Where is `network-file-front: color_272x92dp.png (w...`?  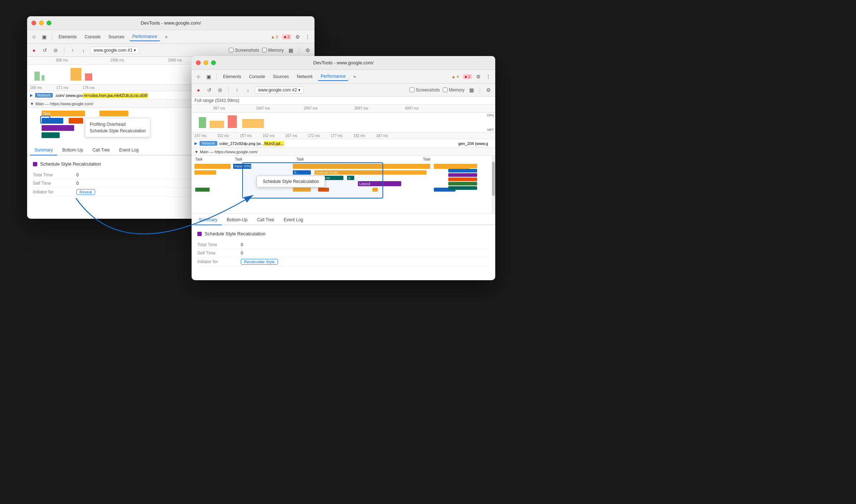
network-file-front: color_272x92dp.png (w... is located at coordinates (241, 144).